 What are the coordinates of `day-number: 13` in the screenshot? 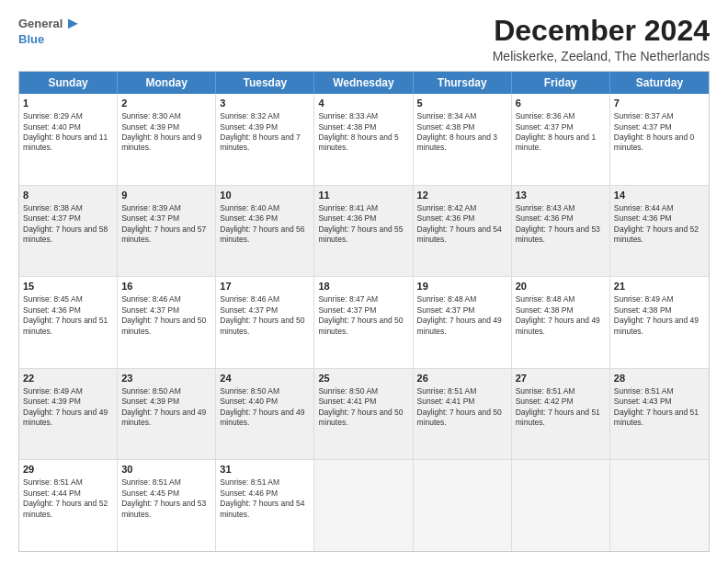 It's located at (561, 195).